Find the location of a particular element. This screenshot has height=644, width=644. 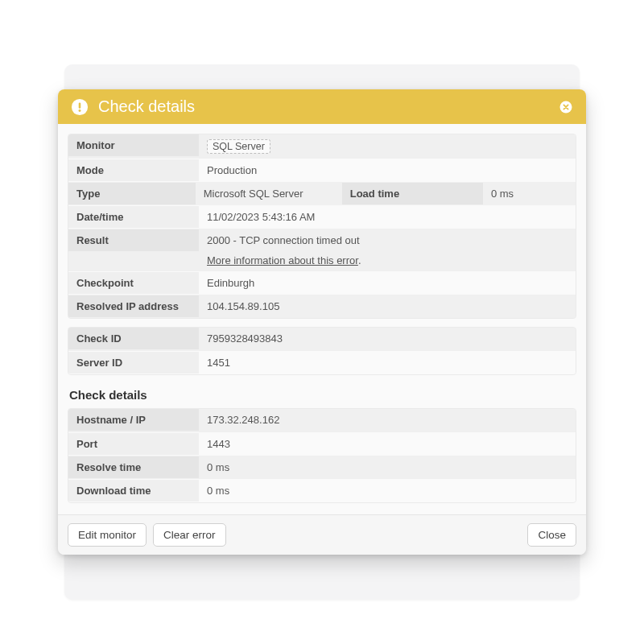

modal-footer: Edit monitor Clear error Close is located at coordinates (322, 535).